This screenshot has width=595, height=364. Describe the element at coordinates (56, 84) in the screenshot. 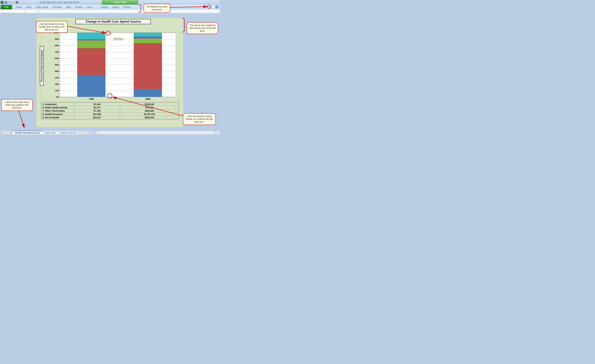

I see `y-axis-tick: 20%` at that location.